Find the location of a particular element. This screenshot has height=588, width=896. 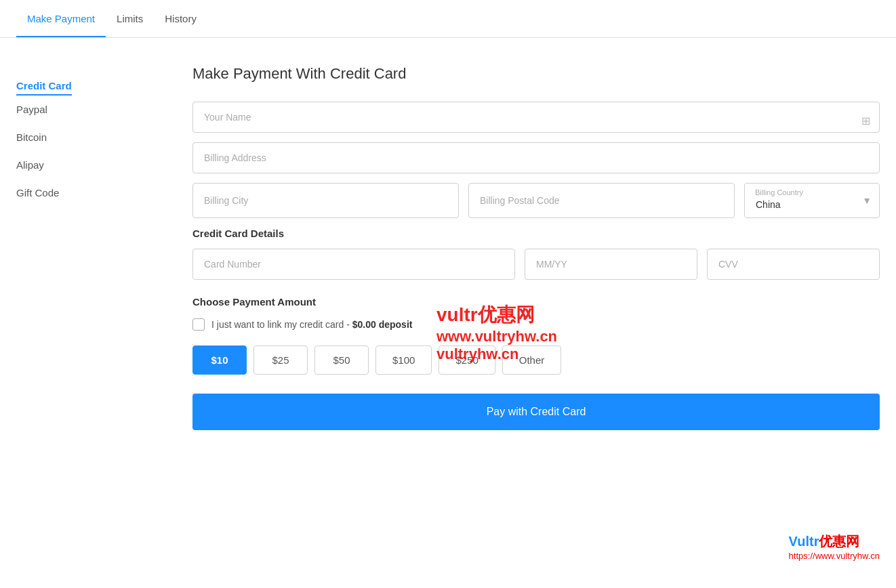

amount-buttons-group: $10 $25 $50 $100 $250 Other is located at coordinates (536, 360).